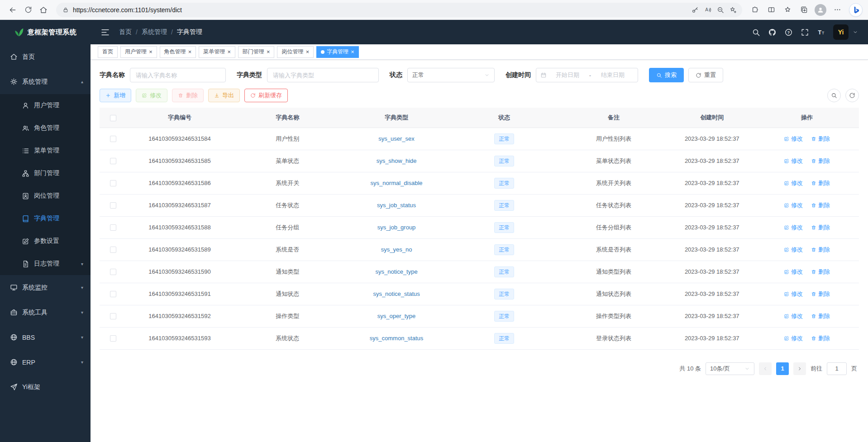  Describe the element at coordinates (834, 95) in the screenshot. I see `toggle-search-button` at that location.